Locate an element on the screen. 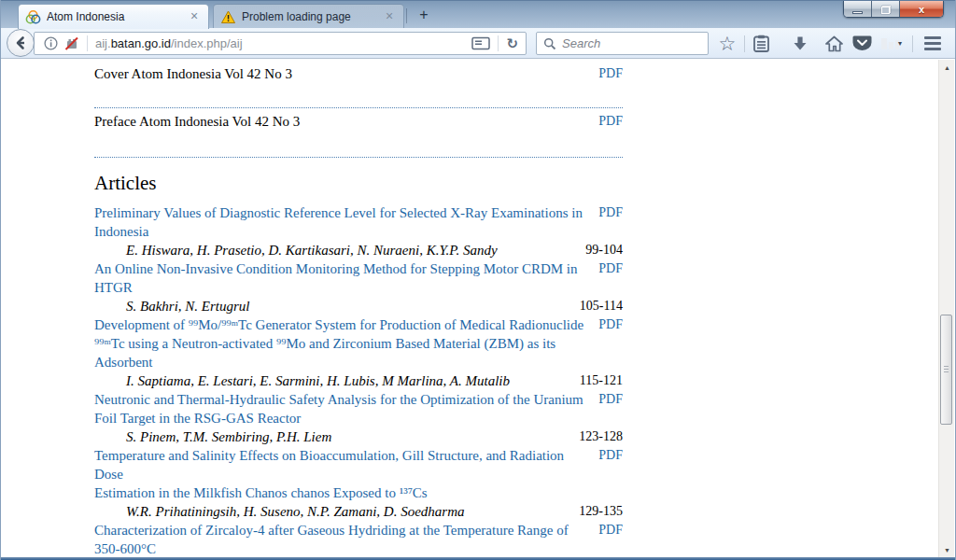 This screenshot has height=560, width=956. reader-mode-icon is located at coordinates (481, 43).